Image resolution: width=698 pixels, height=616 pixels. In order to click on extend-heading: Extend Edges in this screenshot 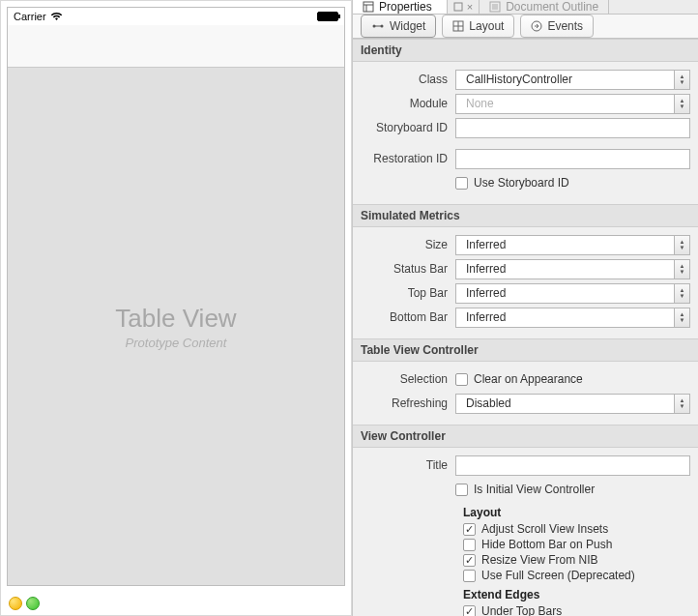, I will do `click(576, 595)`.